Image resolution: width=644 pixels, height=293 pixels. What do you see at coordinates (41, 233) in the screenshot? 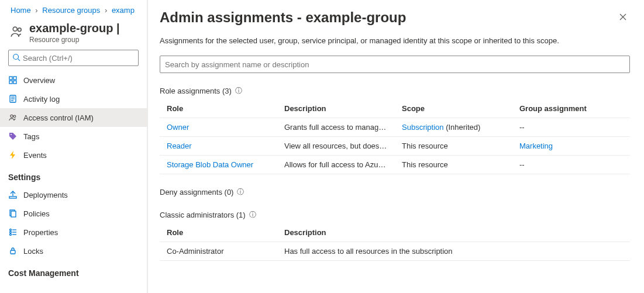
I see `sidebar-item-label: Properties` at bounding box center [41, 233].